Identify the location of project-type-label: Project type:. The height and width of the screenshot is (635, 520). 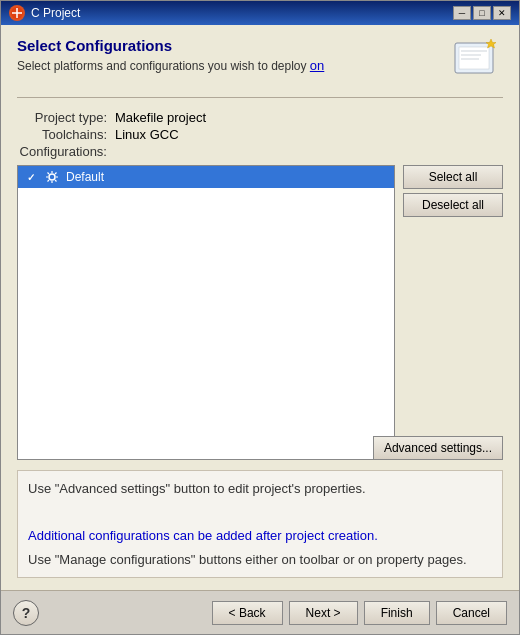
(62, 118).